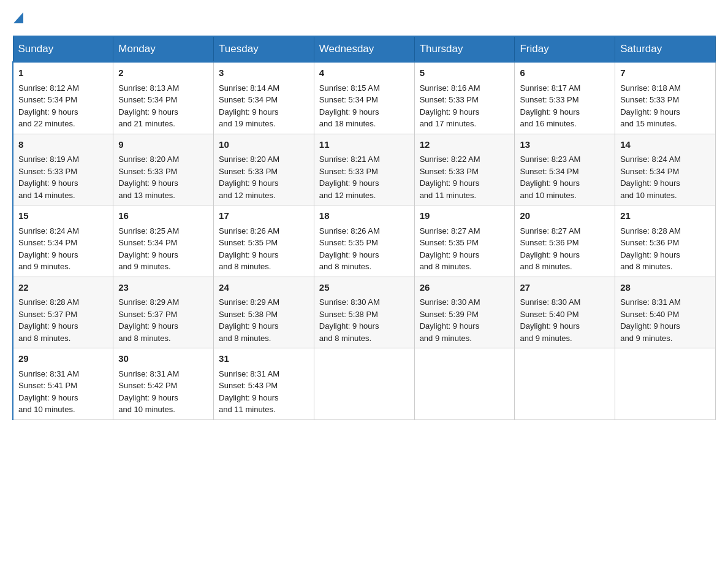 This screenshot has width=728, height=563. I want to click on calendar-cell: 26Sunrise: 8:30 AMSunset: 5:39 PMDayligh…, so click(464, 313).